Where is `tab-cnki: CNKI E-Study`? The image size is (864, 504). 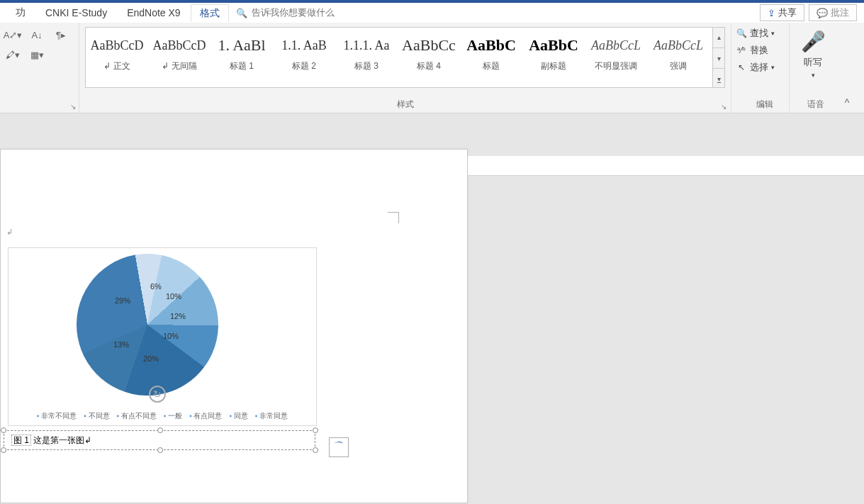 tab-cnki: CNKI E-Study is located at coordinates (77, 13).